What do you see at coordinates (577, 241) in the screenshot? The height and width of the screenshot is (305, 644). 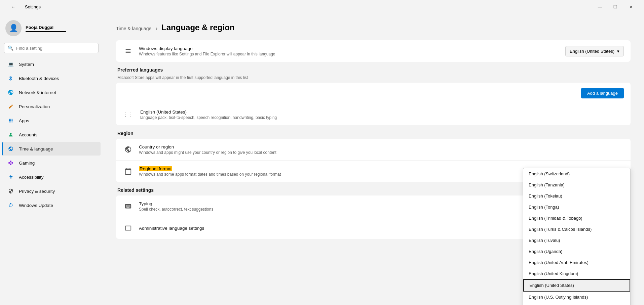 I see `dropdown-list-item: English (Tuvalu)` at bounding box center [577, 241].